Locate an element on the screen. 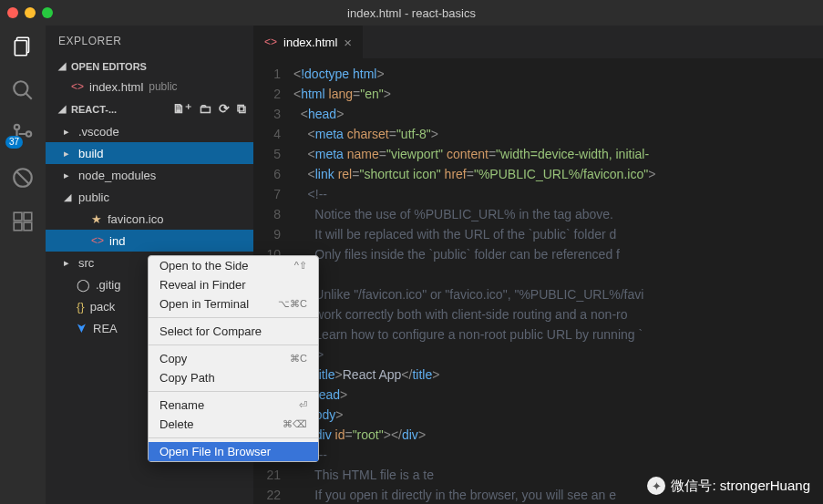  menu-copy: Copy⌘C is located at coordinates (233, 359).